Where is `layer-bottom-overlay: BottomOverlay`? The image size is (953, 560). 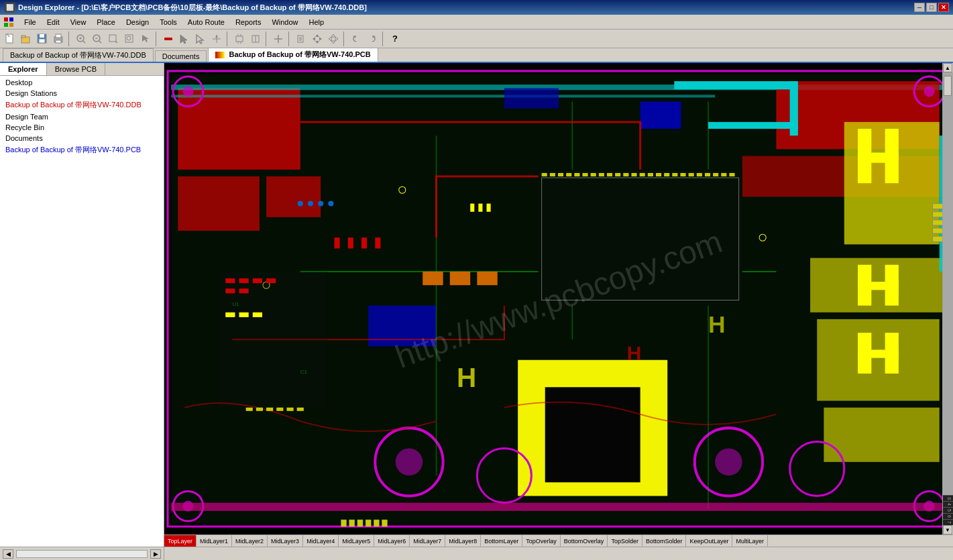 layer-bottom-overlay: BottomOverlay is located at coordinates (585, 541).